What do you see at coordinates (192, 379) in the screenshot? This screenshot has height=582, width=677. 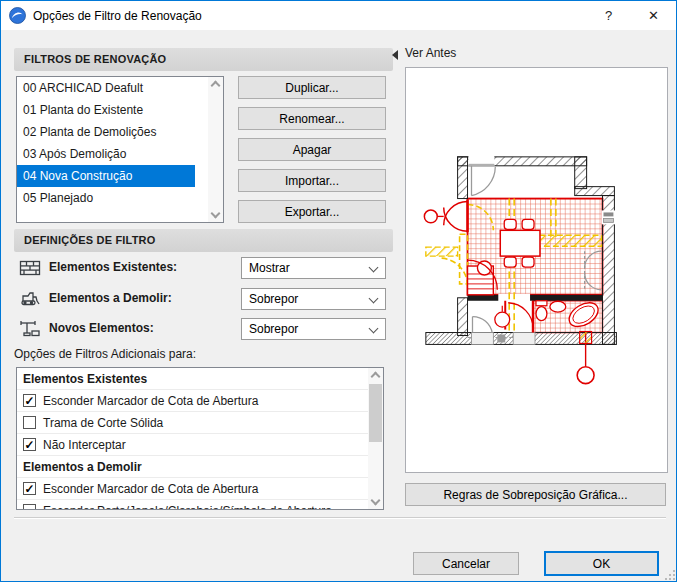 I see `options-group-header: Elementos Existentes` at bounding box center [192, 379].